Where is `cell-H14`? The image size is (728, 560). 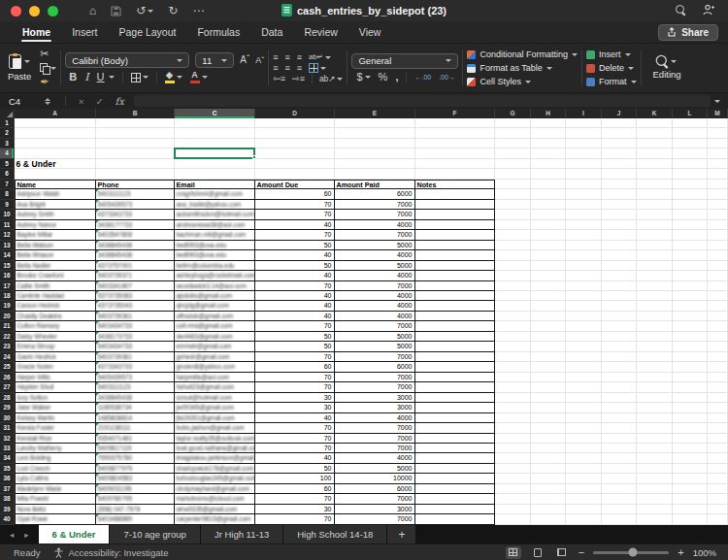
cell-H14 is located at coordinates (548, 255).